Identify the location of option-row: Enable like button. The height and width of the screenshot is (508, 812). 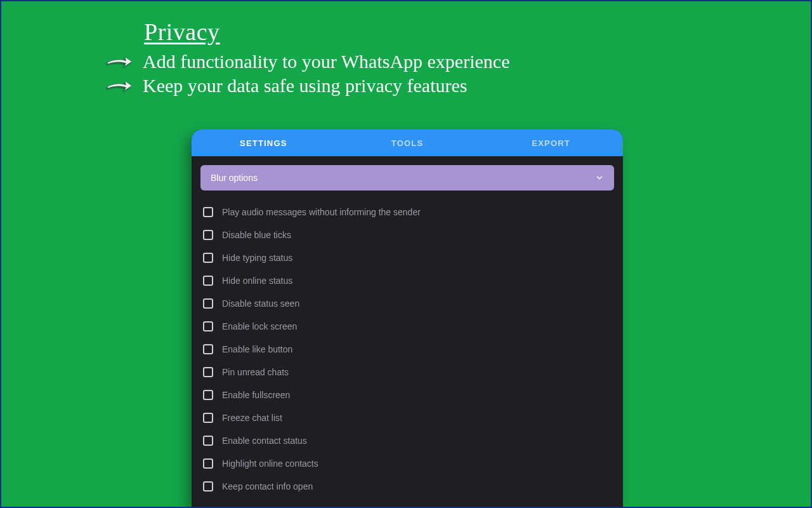
(407, 349).